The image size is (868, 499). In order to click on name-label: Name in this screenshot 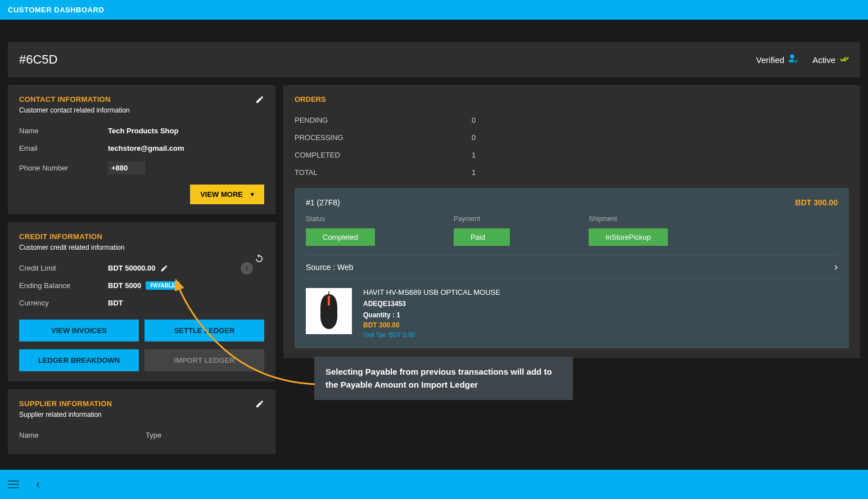, I will do `click(64, 131)`.